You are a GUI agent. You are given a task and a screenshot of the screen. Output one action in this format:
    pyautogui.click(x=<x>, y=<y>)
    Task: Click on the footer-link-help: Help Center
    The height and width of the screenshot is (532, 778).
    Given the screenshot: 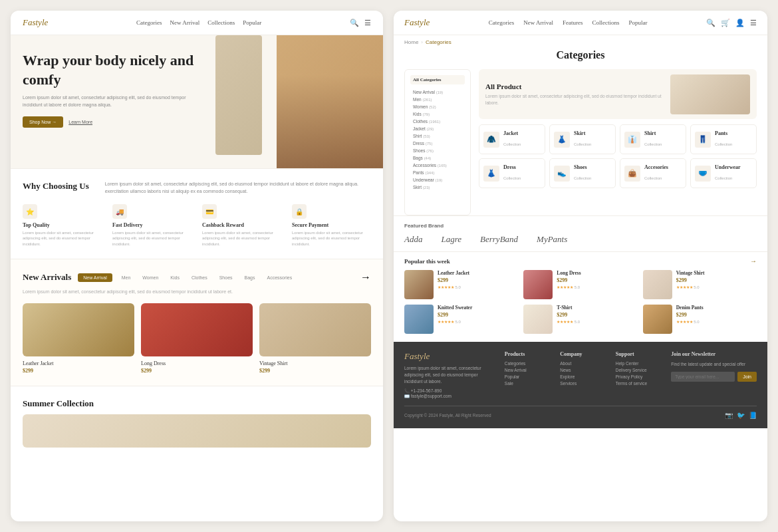 What is the action you would take?
    pyautogui.click(x=638, y=363)
    